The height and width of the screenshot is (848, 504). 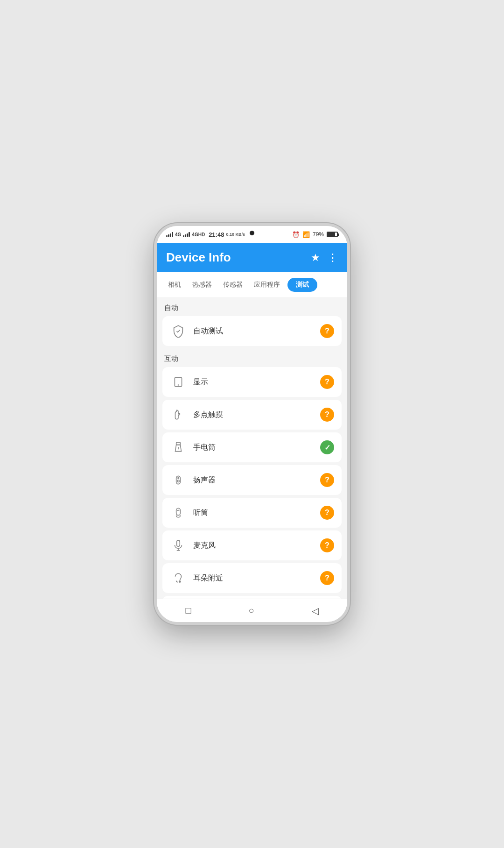 What do you see at coordinates (204, 480) in the screenshot?
I see `speaker-label: 扬声器` at bounding box center [204, 480].